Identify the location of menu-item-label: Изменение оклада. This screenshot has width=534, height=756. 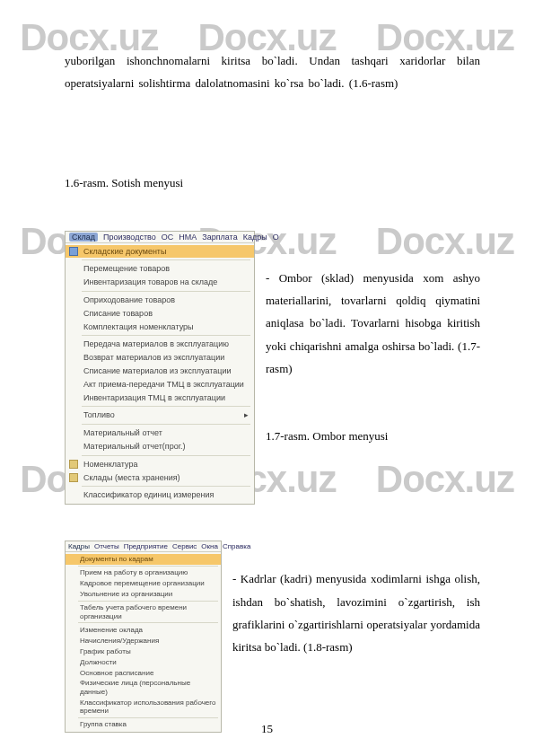
(111, 630).